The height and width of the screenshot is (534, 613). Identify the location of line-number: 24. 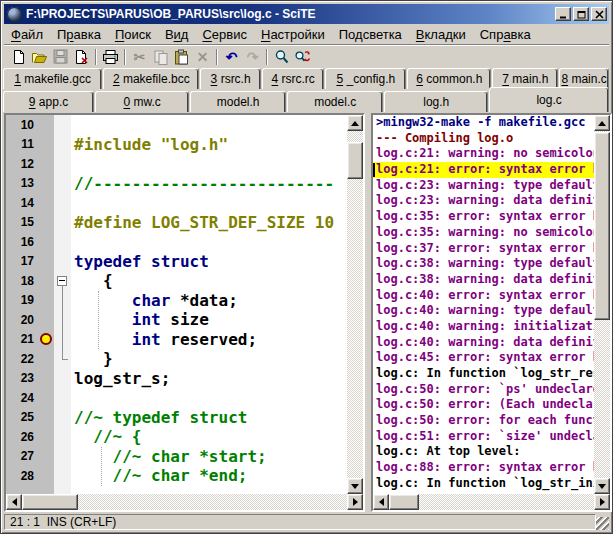
(22, 398).